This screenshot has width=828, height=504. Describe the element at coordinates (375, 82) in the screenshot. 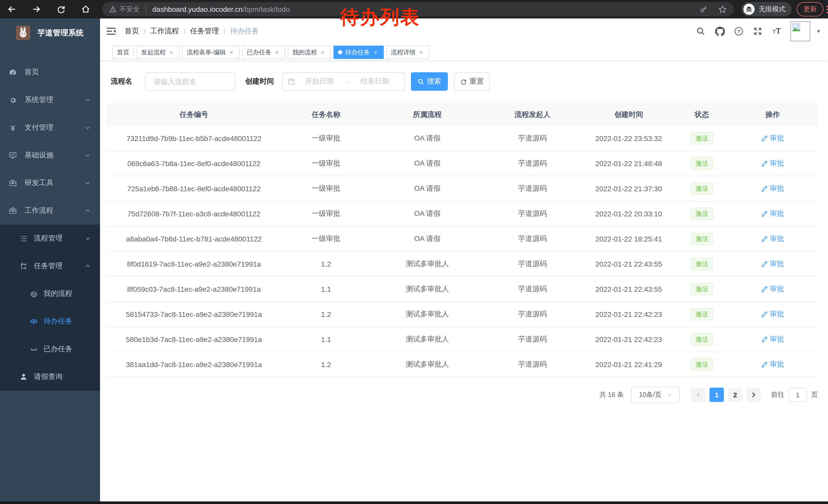

I see `end-date-placeholder: 结束日期` at that location.